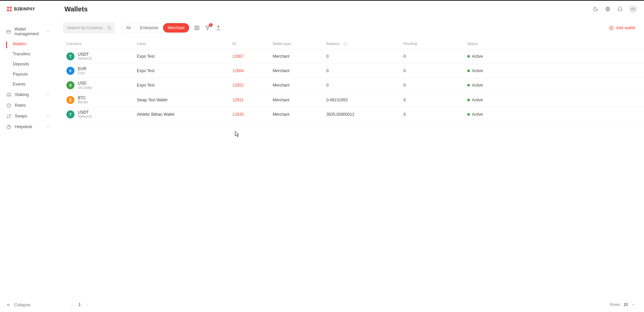 This screenshot has width=644, height=312. I want to click on next-page, so click(87, 305).